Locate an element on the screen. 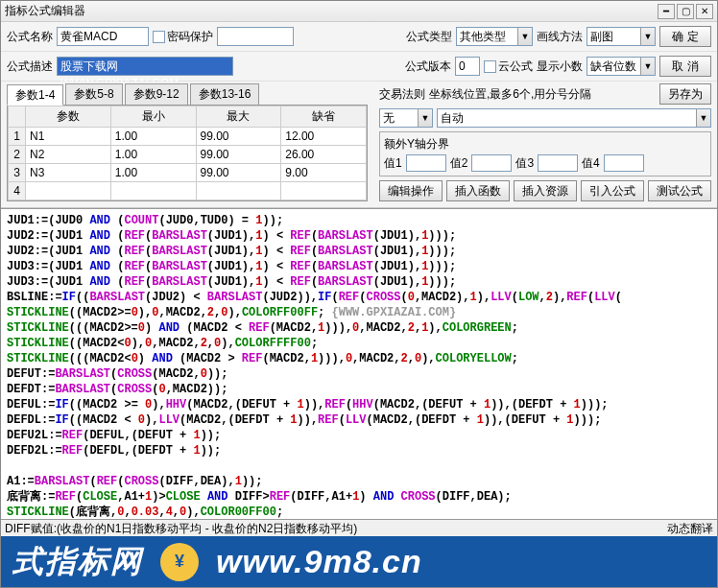 The width and height of the screenshot is (718, 588). draw-method-label: 画线方法 is located at coordinates (560, 36).